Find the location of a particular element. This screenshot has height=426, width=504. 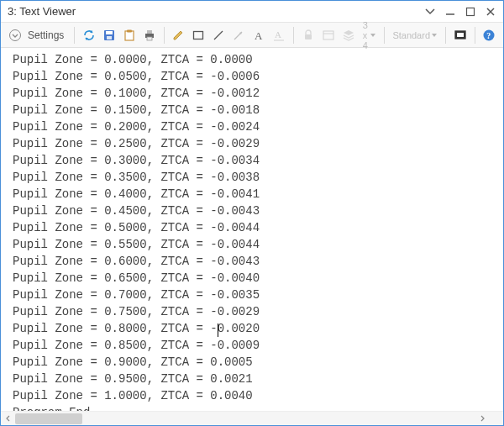

style-dropdown-label: Standard is located at coordinates (412, 35).